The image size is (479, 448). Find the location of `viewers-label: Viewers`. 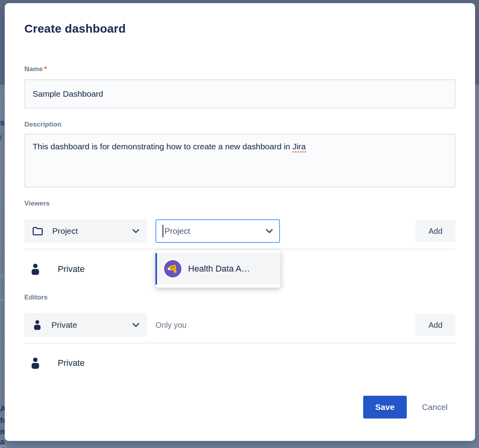

viewers-label: Viewers is located at coordinates (240, 204).